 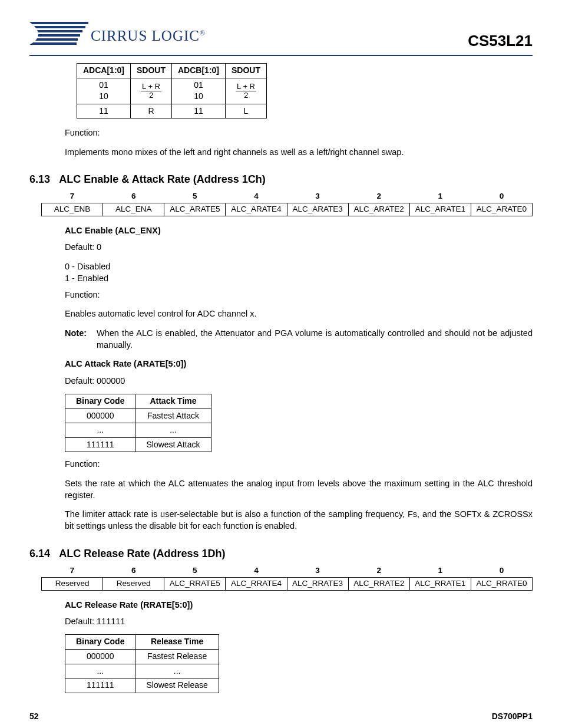 What do you see at coordinates (173, 401) in the screenshot?
I see `table-header: Attack Time` at bounding box center [173, 401].